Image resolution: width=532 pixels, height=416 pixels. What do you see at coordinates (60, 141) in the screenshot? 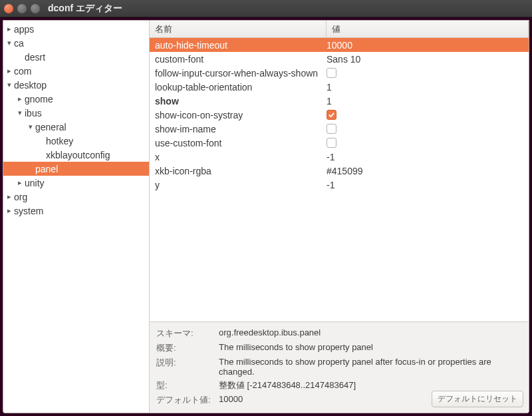
I see `tree-item-label: hotkey` at bounding box center [60, 141].